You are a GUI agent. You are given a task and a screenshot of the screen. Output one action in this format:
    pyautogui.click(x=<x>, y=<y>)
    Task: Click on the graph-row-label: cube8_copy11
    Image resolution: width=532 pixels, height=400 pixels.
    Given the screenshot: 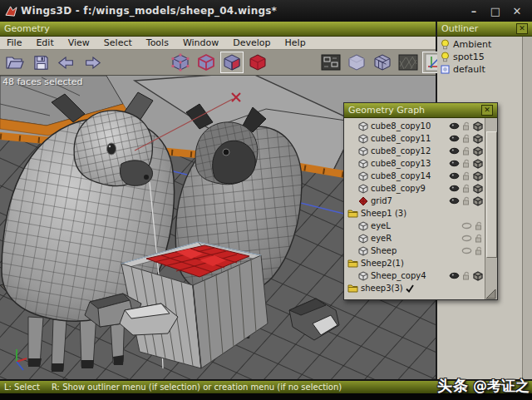 What is the action you would take?
    pyautogui.click(x=401, y=138)
    